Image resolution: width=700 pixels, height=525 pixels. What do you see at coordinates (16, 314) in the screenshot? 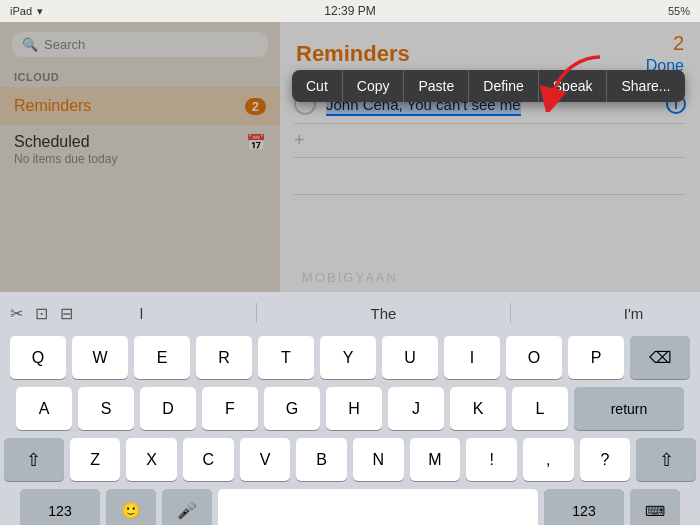
I see `scissors-icon: ✂` at bounding box center [16, 314].